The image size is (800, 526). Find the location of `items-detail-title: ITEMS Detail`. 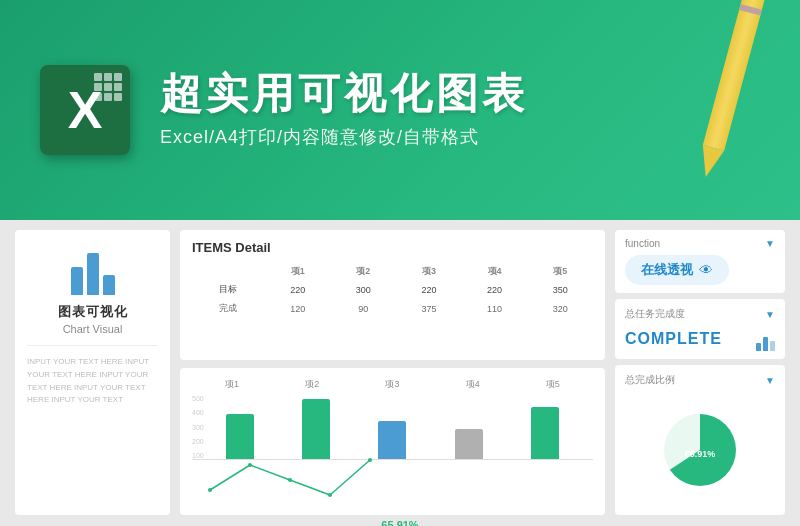

items-detail-title: ITEMS Detail is located at coordinates (392, 248).